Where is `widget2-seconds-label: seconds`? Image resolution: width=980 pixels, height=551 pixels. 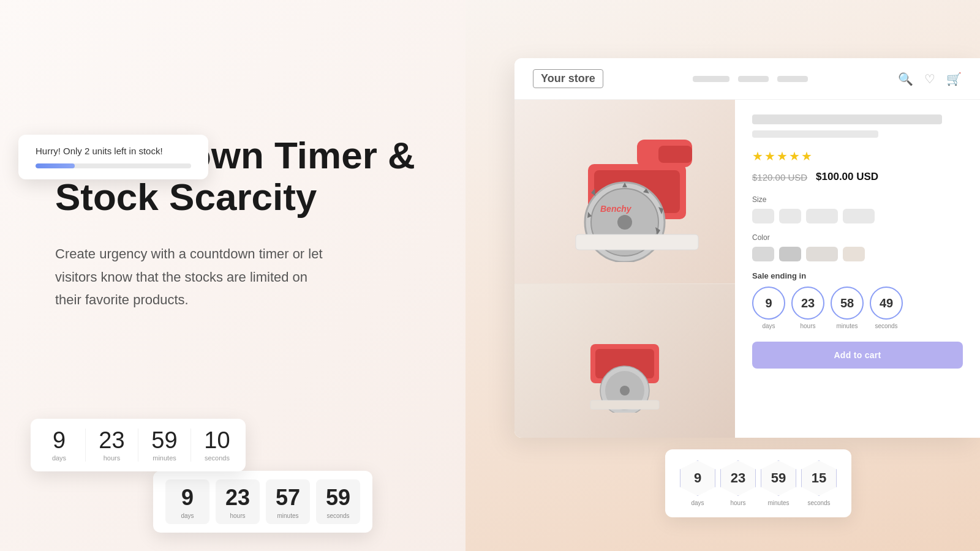
widget2-seconds-label: seconds is located at coordinates (338, 515).